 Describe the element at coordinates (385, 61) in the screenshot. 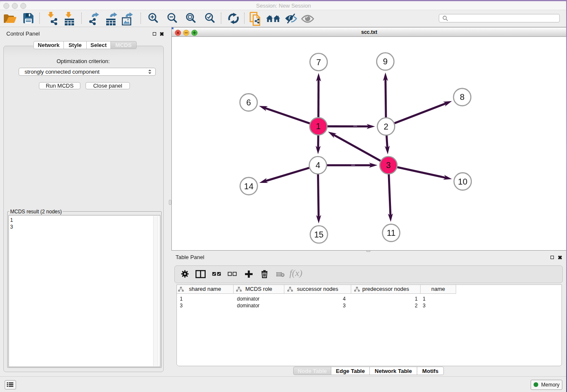

I see `svg-text: 9` at that location.